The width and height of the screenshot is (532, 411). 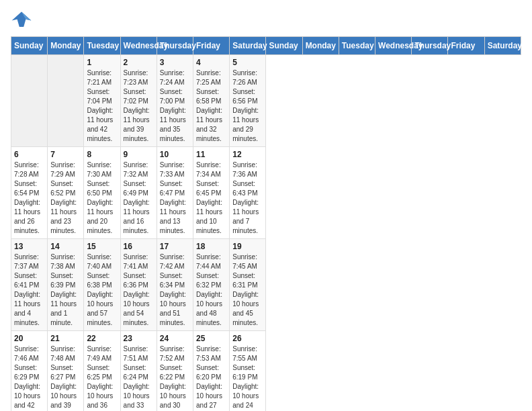 What do you see at coordinates (247, 246) in the screenshot?
I see `day-number: 19` at bounding box center [247, 246].